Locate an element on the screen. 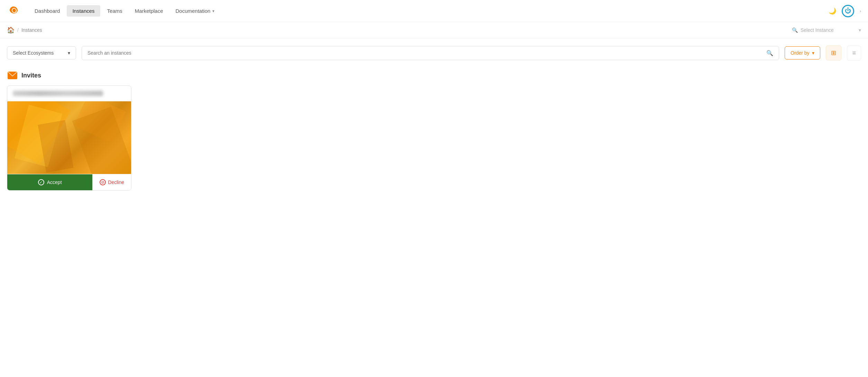  select-instance-placeholder: Select Instance is located at coordinates (817, 30).